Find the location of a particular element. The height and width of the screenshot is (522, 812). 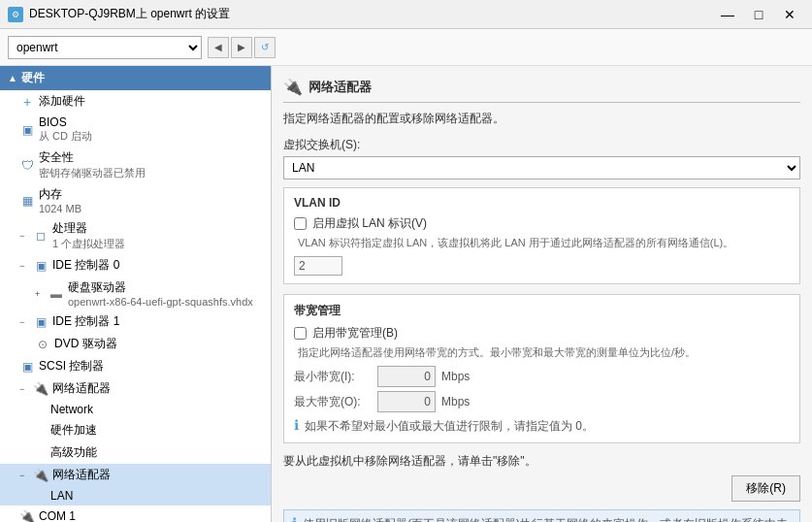

bw-info-row: ℹ 如果不希望对最小值或最大值进行限制，请指定值为 0。 is located at coordinates (541, 427).